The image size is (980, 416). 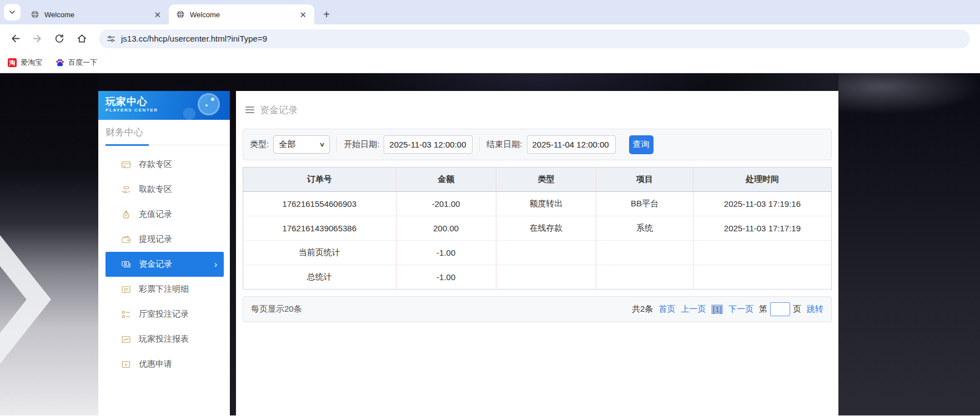 What do you see at coordinates (25, 63) in the screenshot?
I see `bookmark-taobao: 淘 爱淘宝` at bounding box center [25, 63].